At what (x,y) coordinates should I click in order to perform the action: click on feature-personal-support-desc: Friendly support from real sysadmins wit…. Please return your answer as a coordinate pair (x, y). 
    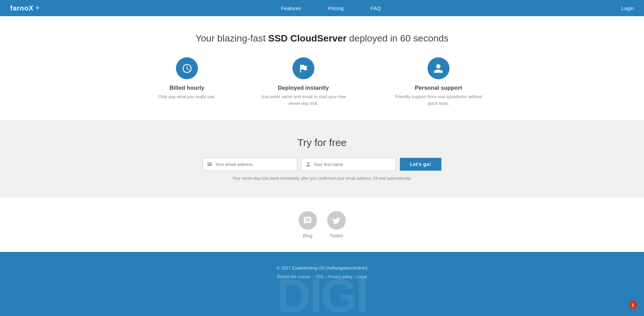
    Looking at the image, I should click on (438, 100).